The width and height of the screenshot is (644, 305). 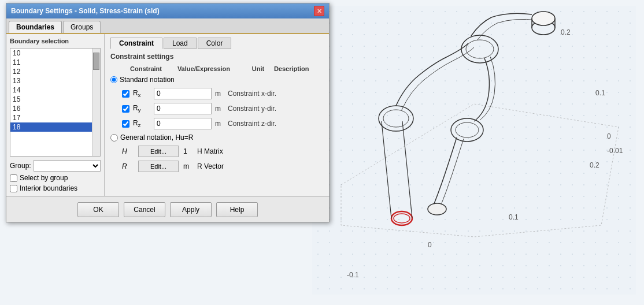 What do you see at coordinates (151, 69) in the screenshot?
I see `col-constraint: Constraint` at bounding box center [151, 69].